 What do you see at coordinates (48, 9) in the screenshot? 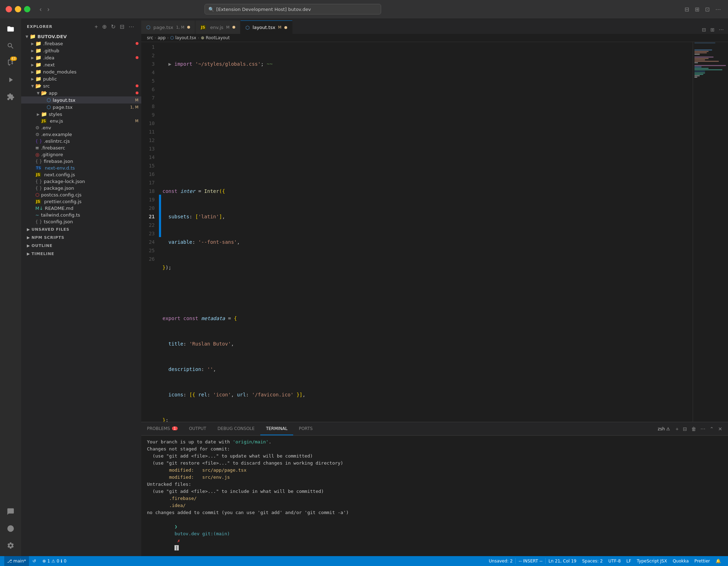
I see `forward-button: ›` at bounding box center [48, 9].